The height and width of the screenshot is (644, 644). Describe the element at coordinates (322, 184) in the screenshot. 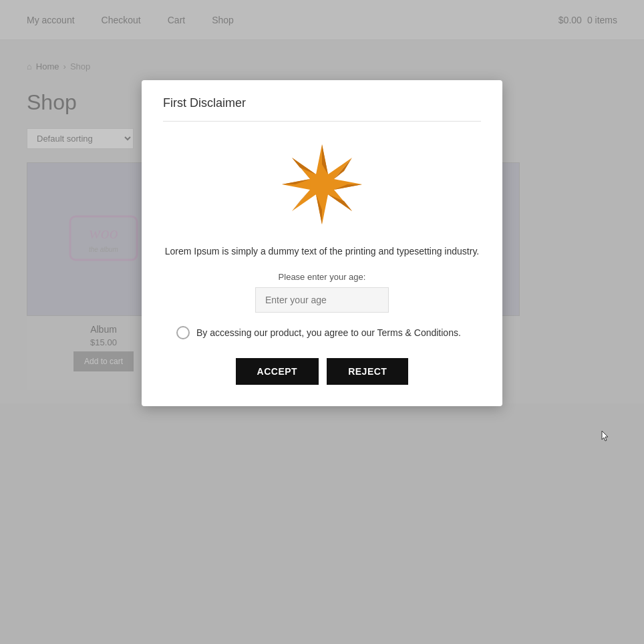

I see `star-icon` at that location.